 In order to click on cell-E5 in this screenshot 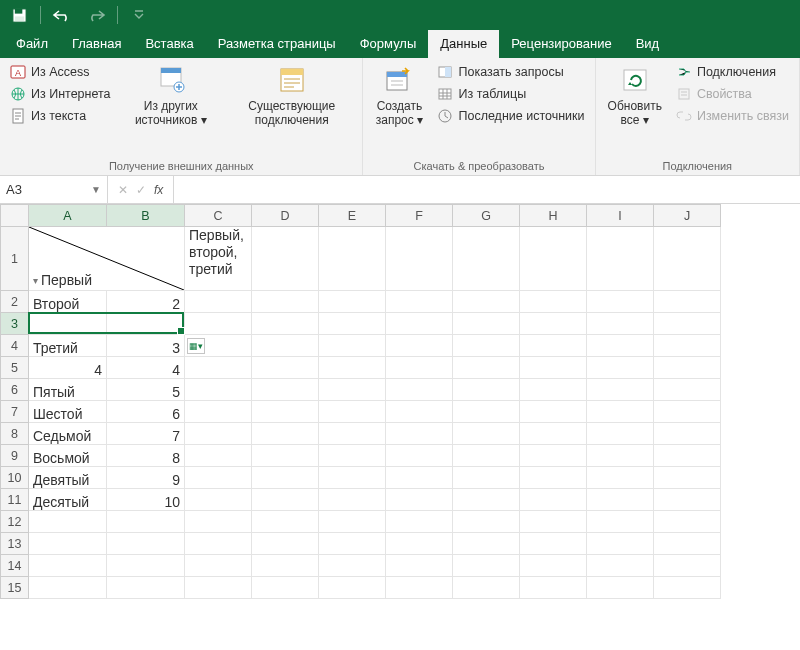, I will do `click(352, 368)`.